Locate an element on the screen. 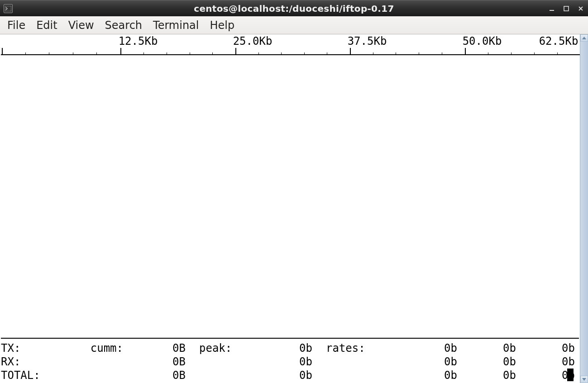 Image resolution: width=588 pixels, height=383 pixels. stats-row-tx: TX: cumm: 0B peak: 0b rates: 0b 0b 0b is located at coordinates (290, 348).